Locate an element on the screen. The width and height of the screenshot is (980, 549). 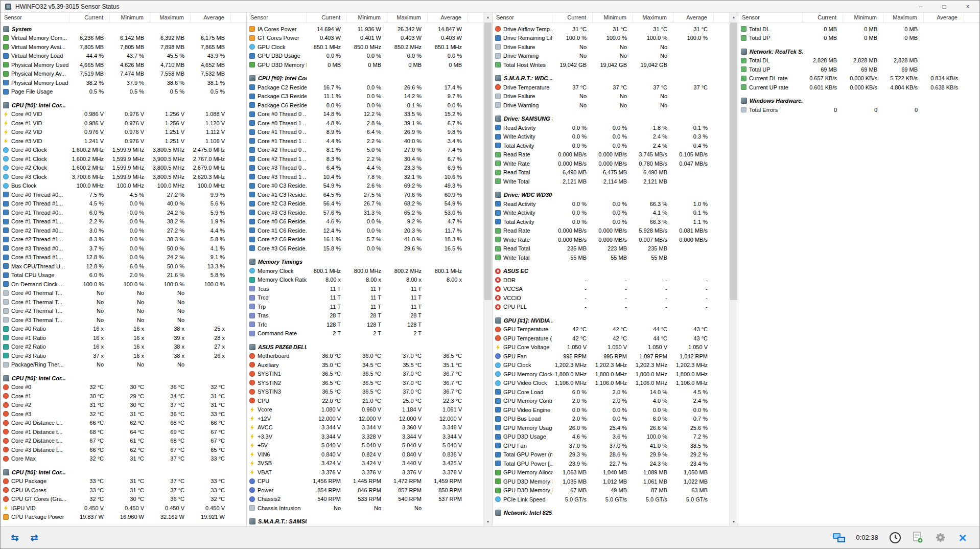
sensor-row: Package C6 Reside...0.0 %0.0 %0.1 %0.0 % is located at coordinates (365, 105).